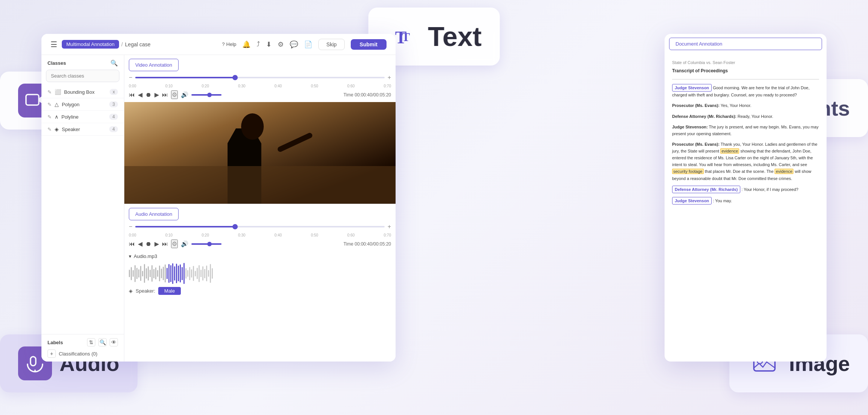  What do you see at coordinates (260, 130) in the screenshot?
I see `video-annotation-section: Video Annotation − + 0:00 0:10 0:20 0:30…` at bounding box center [260, 130].